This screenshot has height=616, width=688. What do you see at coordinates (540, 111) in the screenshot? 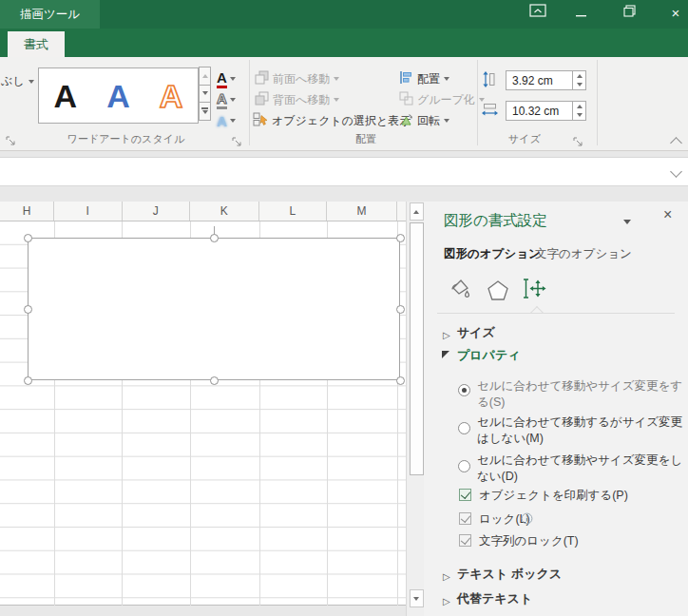
I see `shape-width-value: 10.32 cm` at bounding box center [540, 111].